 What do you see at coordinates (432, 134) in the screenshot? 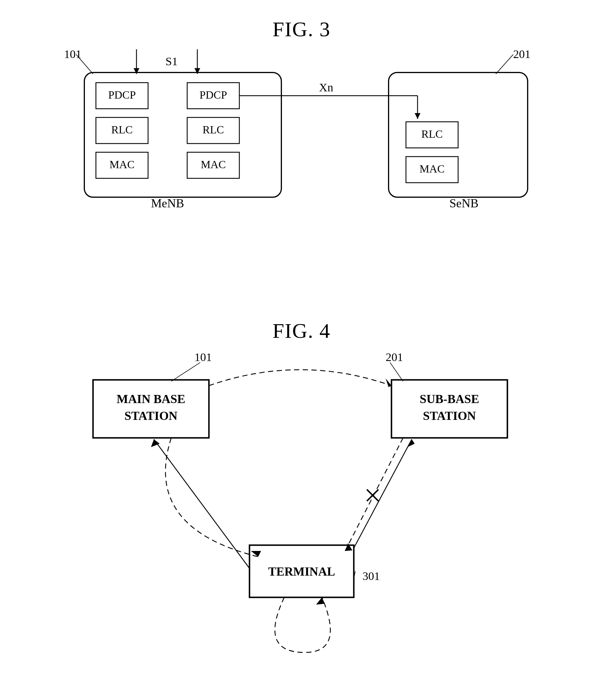
I see `fig3-rlc-senb: RLC` at bounding box center [432, 134].